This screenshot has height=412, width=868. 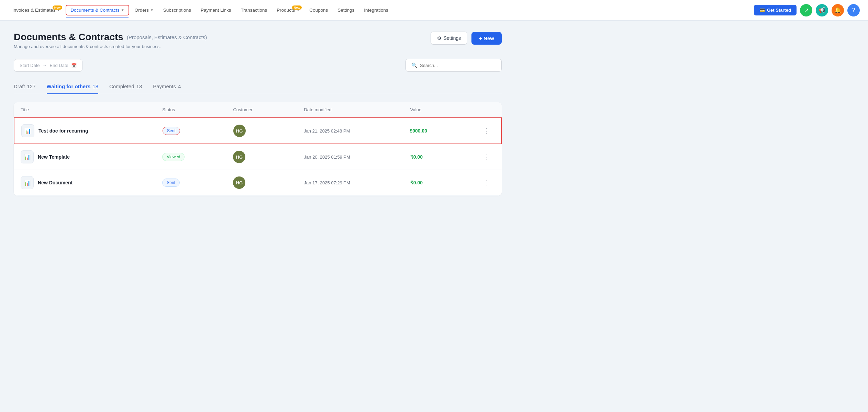 What do you see at coordinates (254, 10) in the screenshot?
I see `nav-item-transactions: Transactions` at bounding box center [254, 10].